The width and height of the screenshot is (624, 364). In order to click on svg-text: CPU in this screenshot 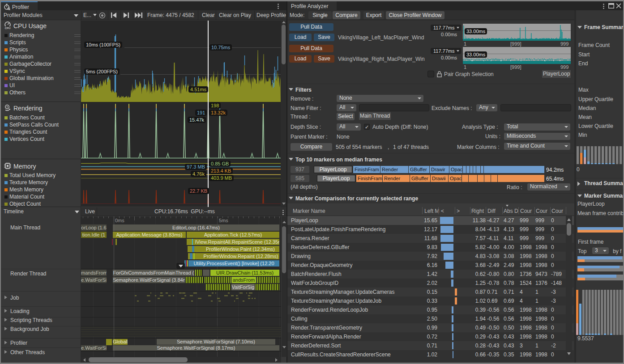, I will do `click(8, 28)`.